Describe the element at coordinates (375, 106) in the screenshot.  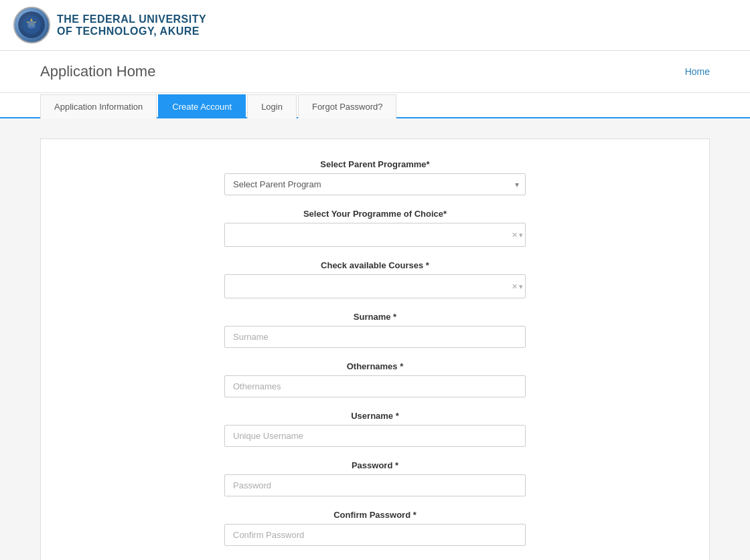
I see `tabs-container: Application Information Create Account L…` at that location.